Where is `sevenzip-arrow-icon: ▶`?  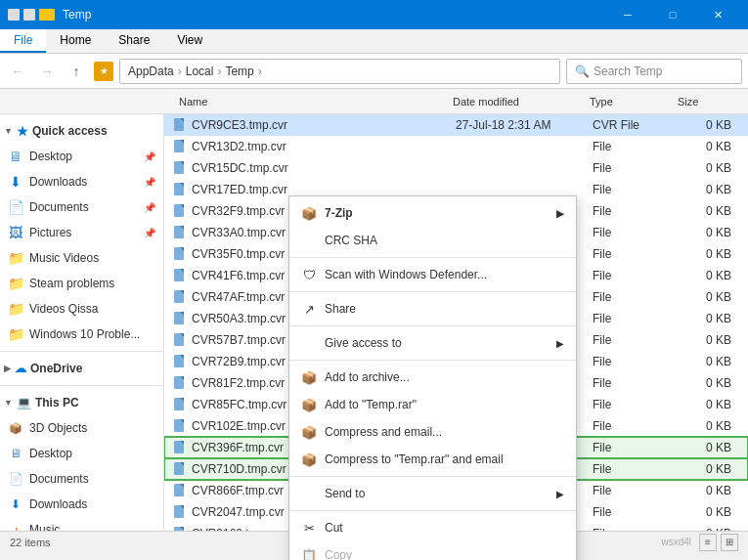
sevenzip-arrow-icon: ▶ is located at coordinates (560, 213).